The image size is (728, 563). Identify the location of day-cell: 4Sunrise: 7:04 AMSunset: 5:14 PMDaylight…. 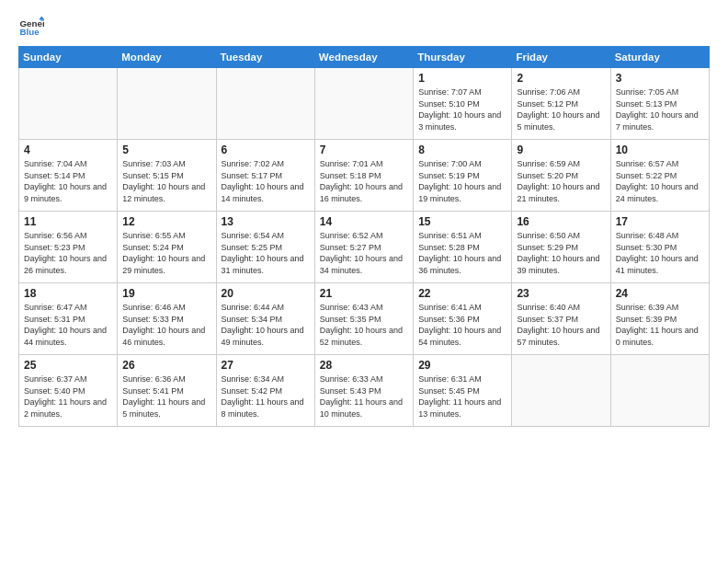
(68, 176).